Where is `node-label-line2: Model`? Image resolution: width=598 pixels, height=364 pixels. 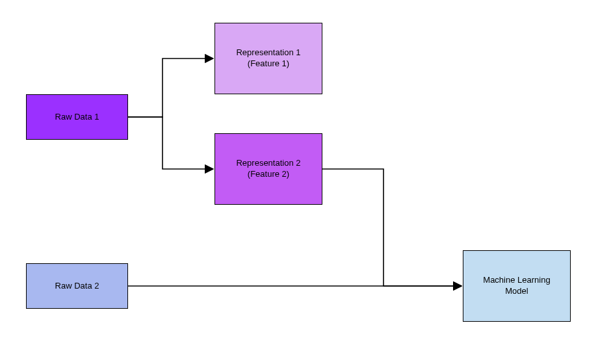 node-label-line2: Model is located at coordinates (516, 291).